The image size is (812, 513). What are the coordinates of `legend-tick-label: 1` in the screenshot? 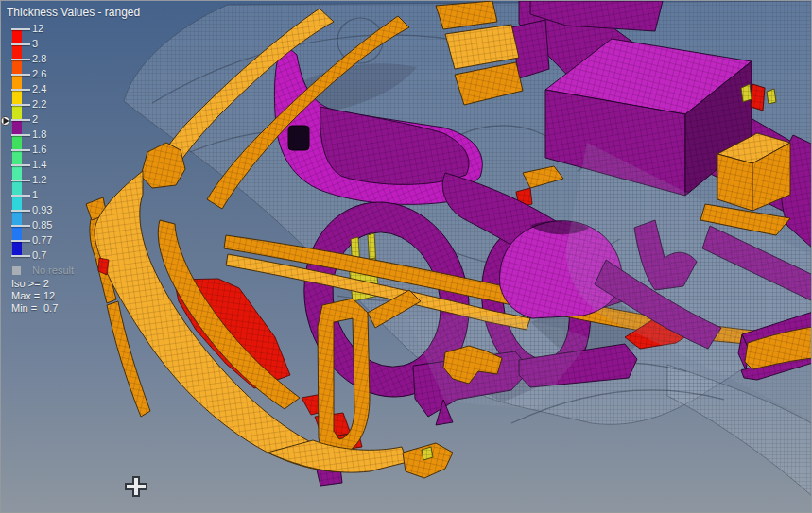 It's located at (35, 195).